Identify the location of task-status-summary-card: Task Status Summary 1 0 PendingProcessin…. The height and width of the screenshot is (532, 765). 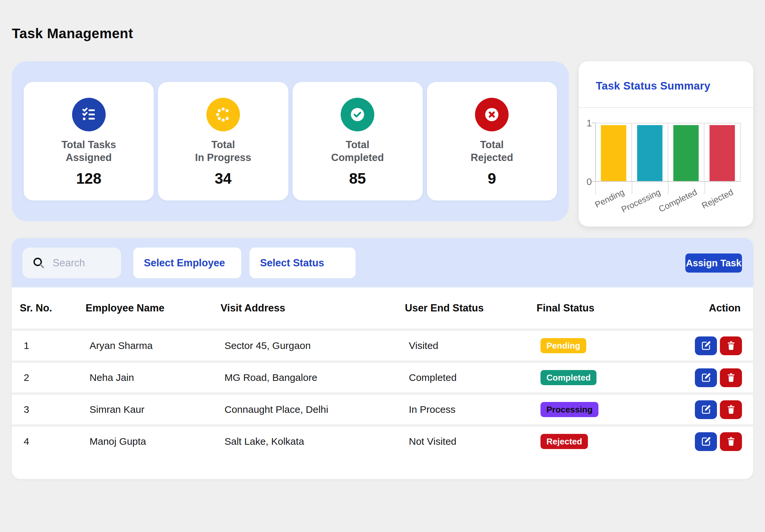
(666, 144).